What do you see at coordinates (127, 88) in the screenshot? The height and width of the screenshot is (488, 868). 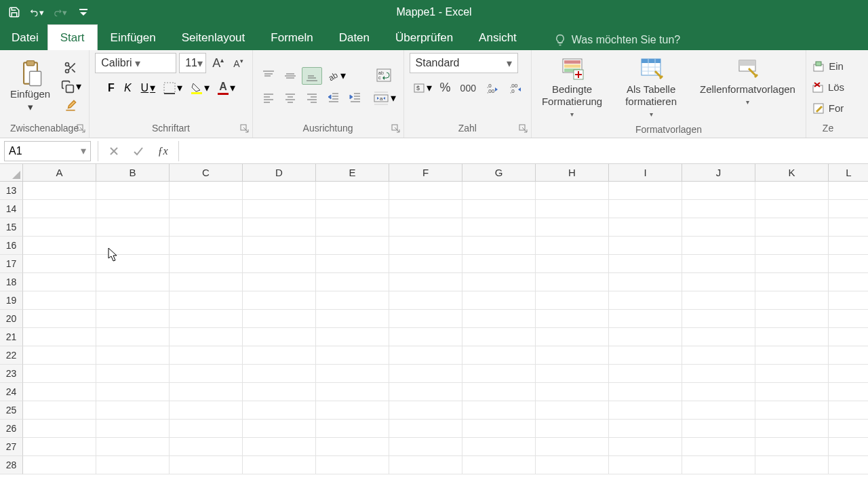 I see `italic-button: K` at bounding box center [127, 88].